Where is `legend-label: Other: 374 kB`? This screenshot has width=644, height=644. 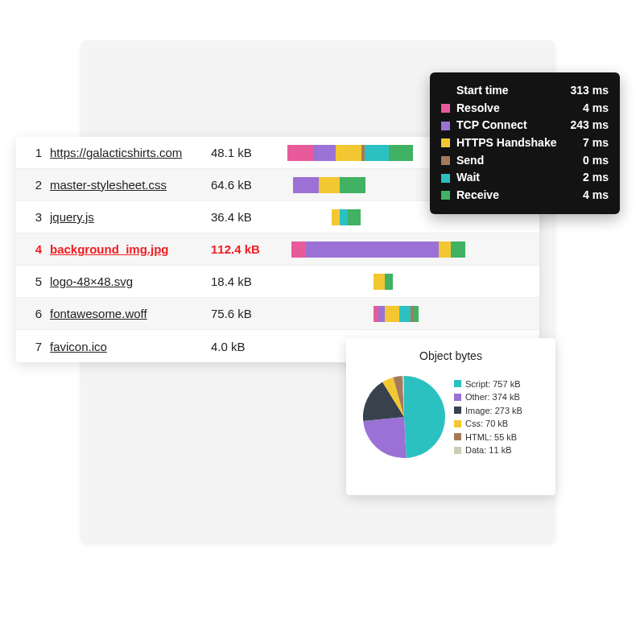
legend-label: Other: 374 kB is located at coordinates (493, 398).